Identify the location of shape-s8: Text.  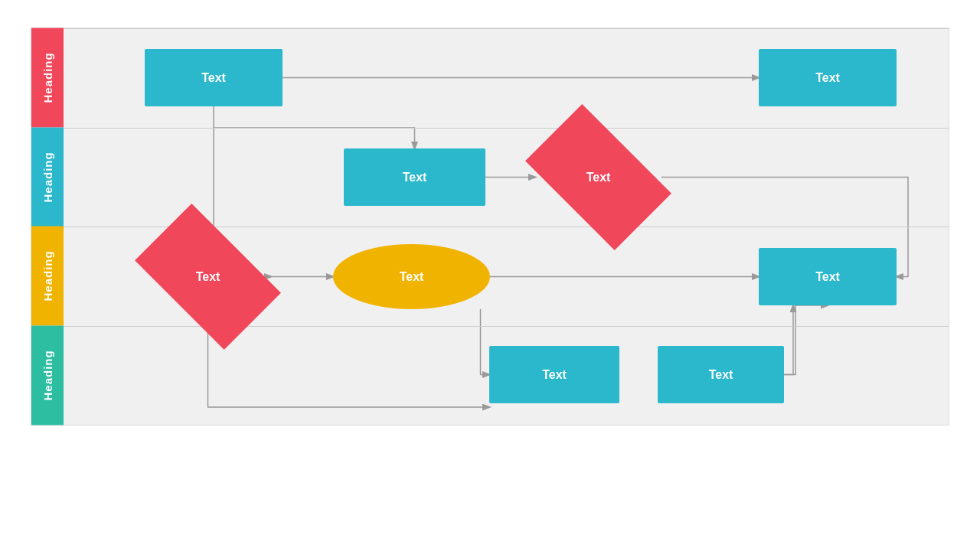
(554, 375).